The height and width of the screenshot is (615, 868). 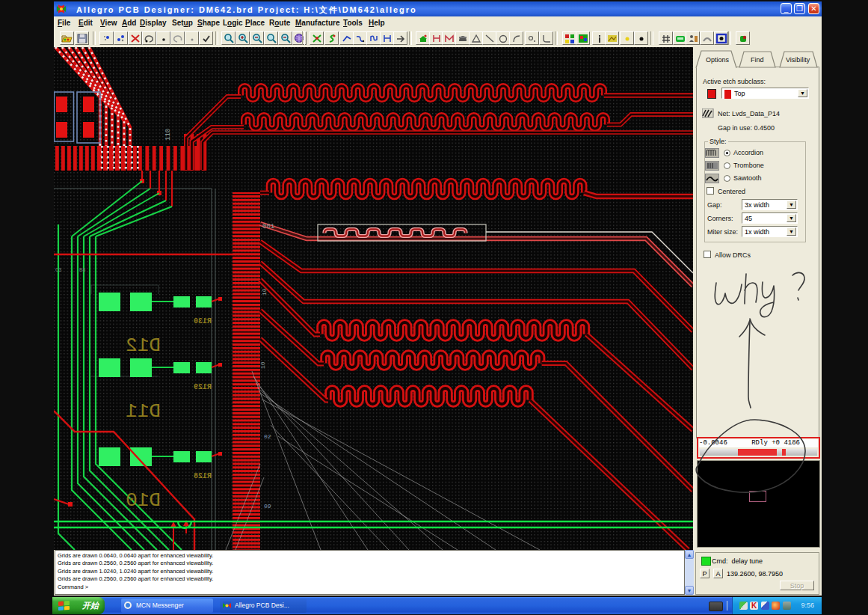 I want to click on svg-text: D11, so click(x=144, y=411).